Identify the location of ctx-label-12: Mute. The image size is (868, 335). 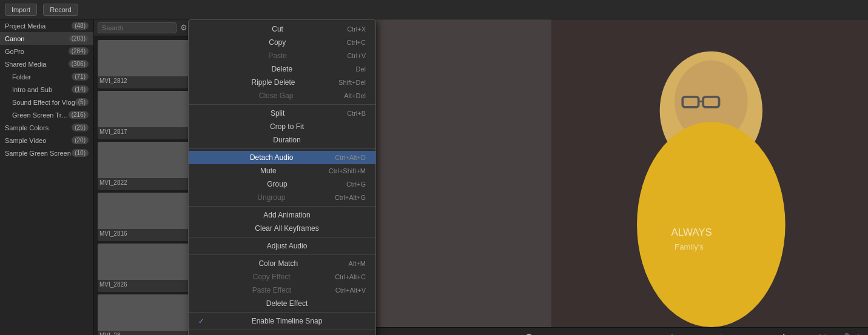
(268, 171).